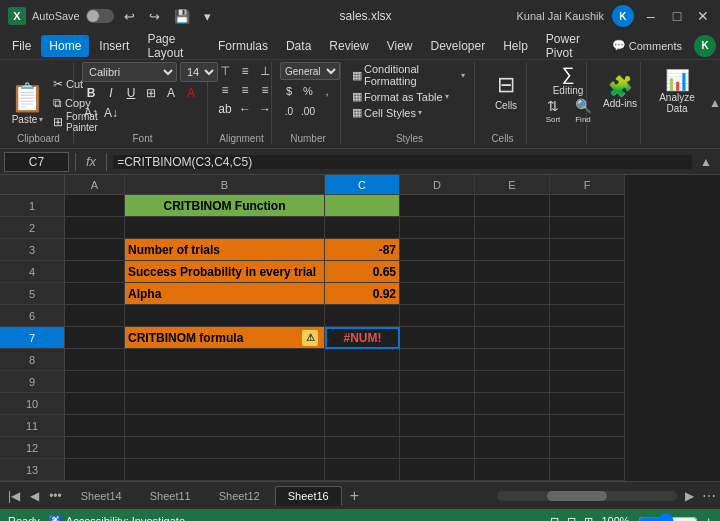 The image size is (720, 521). I want to click on cell-F1, so click(588, 206).